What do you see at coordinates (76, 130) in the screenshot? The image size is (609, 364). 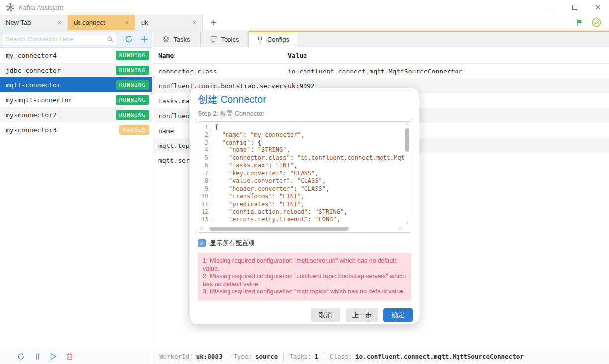 I see `connector-row: my-connector3 PAUSED` at bounding box center [76, 130].